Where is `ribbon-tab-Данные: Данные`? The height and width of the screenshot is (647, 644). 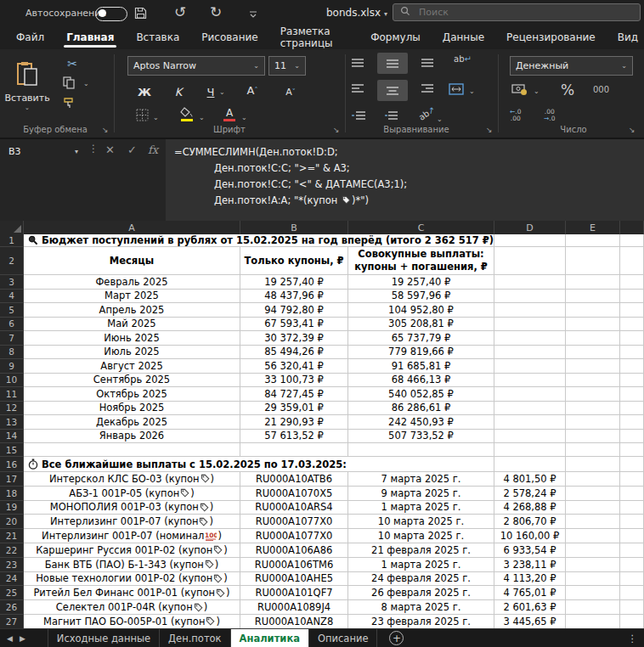
ribbon-tab-Данные: Данные is located at coordinates (464, 37).